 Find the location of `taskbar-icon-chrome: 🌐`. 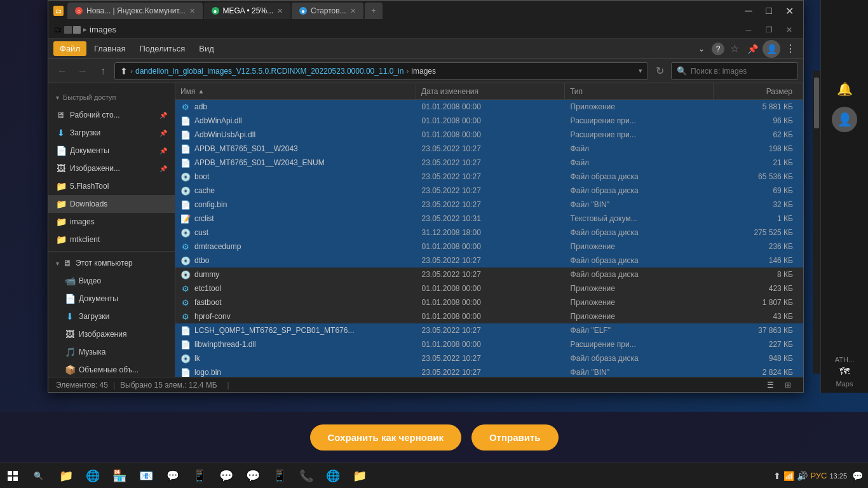

taskbar-icon-chrome: 🌐 is located at coordinates (333, 476).